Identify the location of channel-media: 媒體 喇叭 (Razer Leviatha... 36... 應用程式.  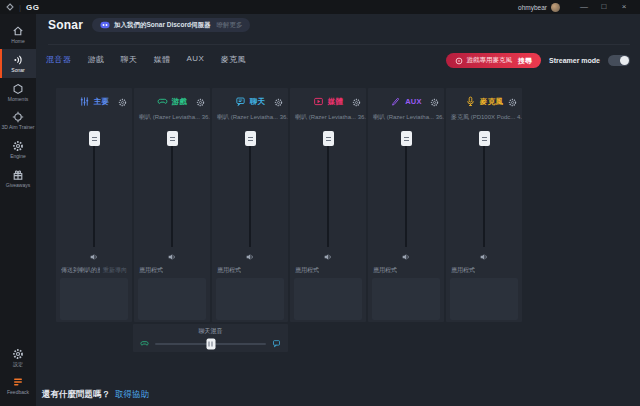
(328, 205).